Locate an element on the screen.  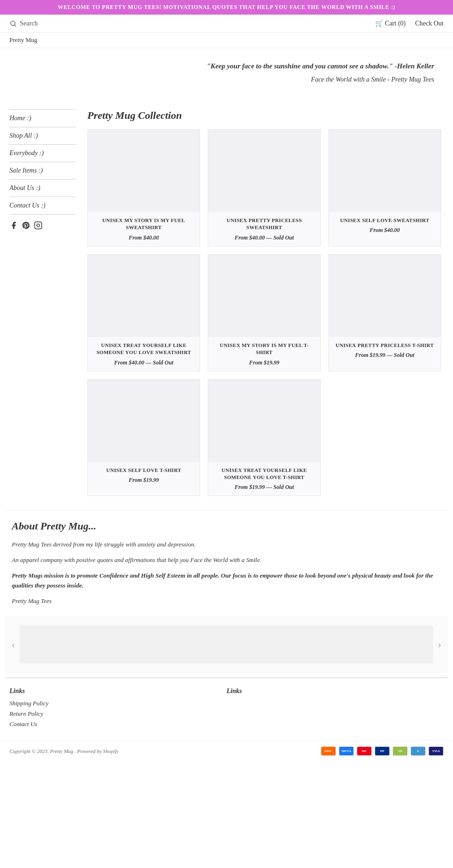
footer-link-return: Return Policy is located at coordinates (118, 714).